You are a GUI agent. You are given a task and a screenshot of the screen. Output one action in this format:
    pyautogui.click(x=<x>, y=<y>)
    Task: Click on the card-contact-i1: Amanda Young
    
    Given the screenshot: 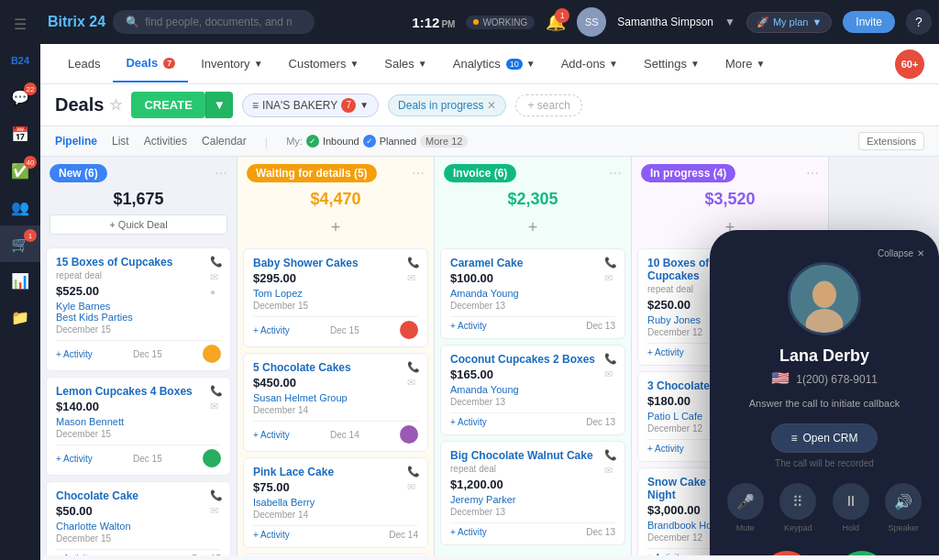 What is the action you would take?
    pyautogui.click(x=533, y=293)
    